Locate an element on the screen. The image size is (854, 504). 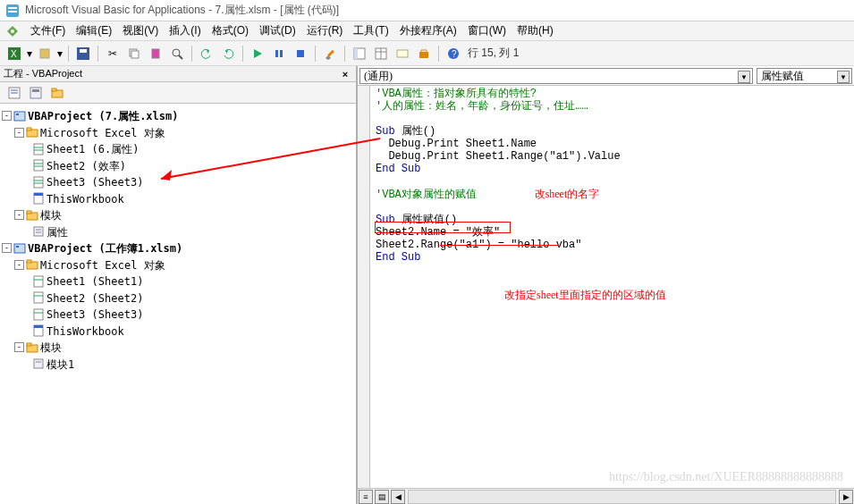
insert-icon is located at coordinates (45, 54).